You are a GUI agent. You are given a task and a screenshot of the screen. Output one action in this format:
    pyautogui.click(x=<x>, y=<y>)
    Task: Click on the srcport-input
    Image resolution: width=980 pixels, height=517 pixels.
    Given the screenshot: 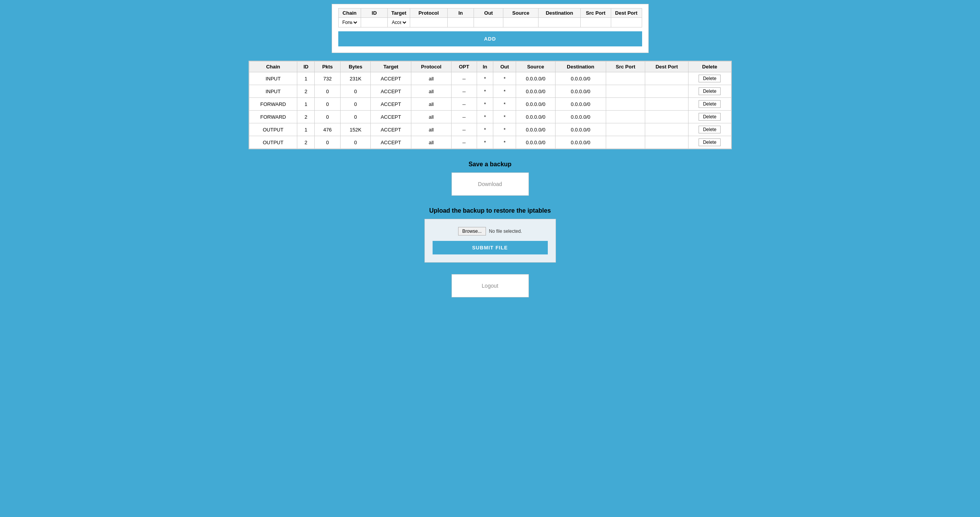 What is the action you would take?
    pyautogui.click(x=595, y=23)
    